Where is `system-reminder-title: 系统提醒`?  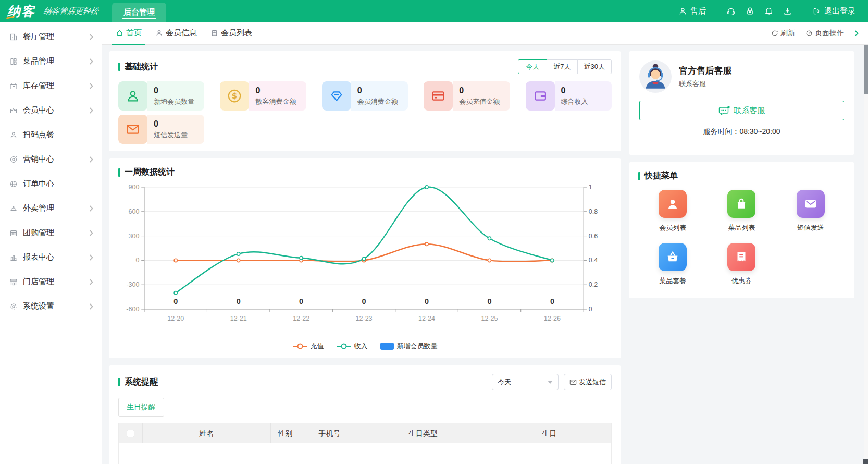
system-reminder-title: 系统提醒 is located at coordinates (138, 383).